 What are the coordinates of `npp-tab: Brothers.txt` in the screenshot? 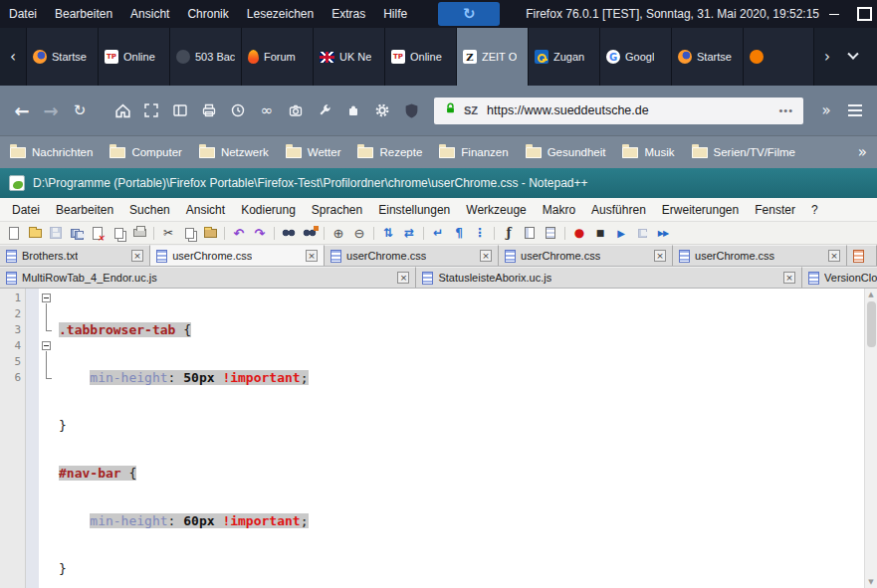 It's located at (76, 255).